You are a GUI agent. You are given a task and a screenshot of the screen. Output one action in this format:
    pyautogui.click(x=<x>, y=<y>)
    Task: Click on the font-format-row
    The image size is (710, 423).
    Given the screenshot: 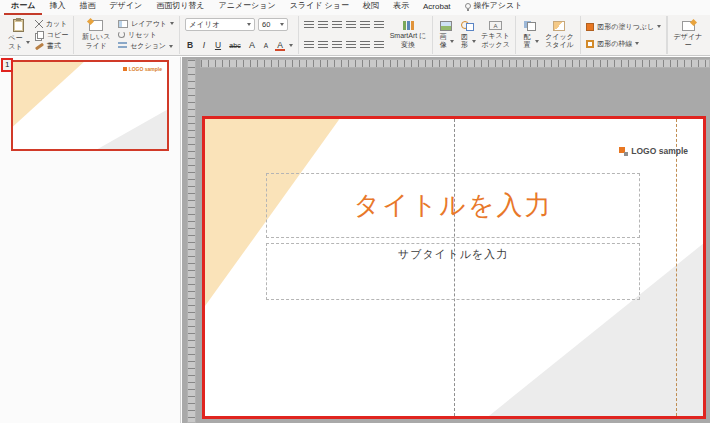 What is the action you would take?
    pyautogui.click(x=239, y=45)
    